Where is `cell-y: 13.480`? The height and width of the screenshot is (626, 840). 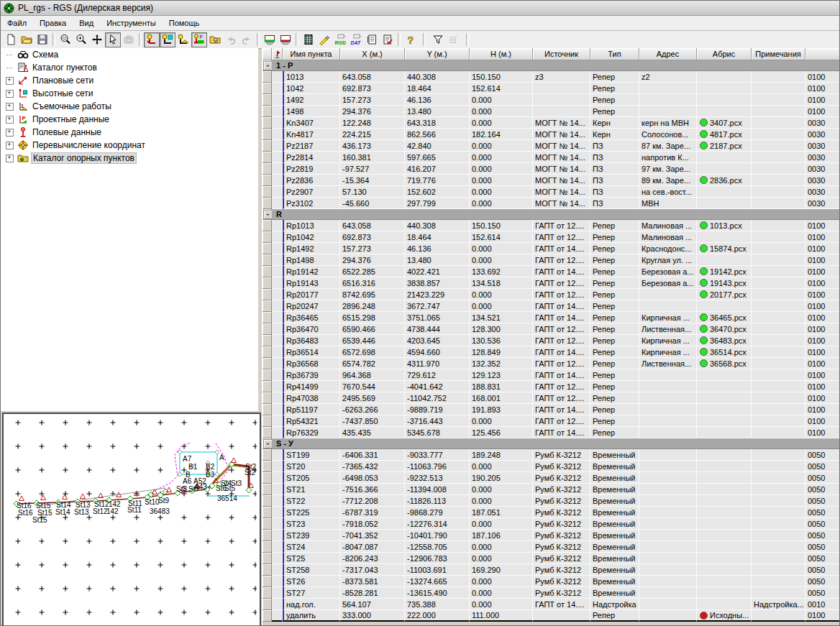
cell-y: 13.480 is located at coordinates (437, 260).